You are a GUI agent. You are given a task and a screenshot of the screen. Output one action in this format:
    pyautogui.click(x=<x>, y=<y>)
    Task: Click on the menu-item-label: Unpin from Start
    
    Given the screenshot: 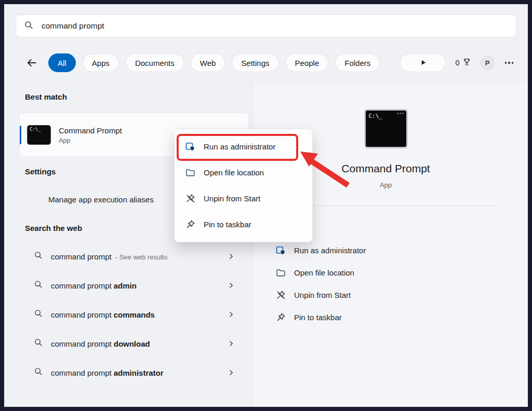 What is the action you would take?
    pyautogui.click(x=232, y=198)
    